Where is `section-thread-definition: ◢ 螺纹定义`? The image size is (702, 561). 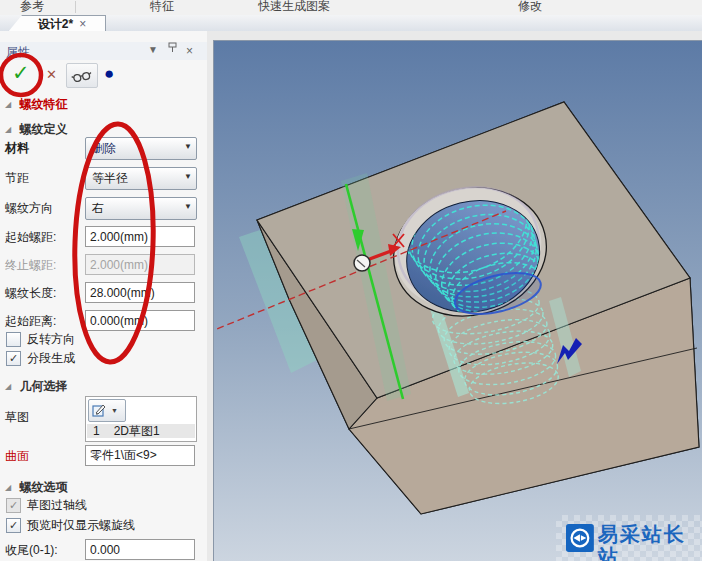
section-thread-definition: ◢ 螺纹定义 is located at coordinates (36, 130).